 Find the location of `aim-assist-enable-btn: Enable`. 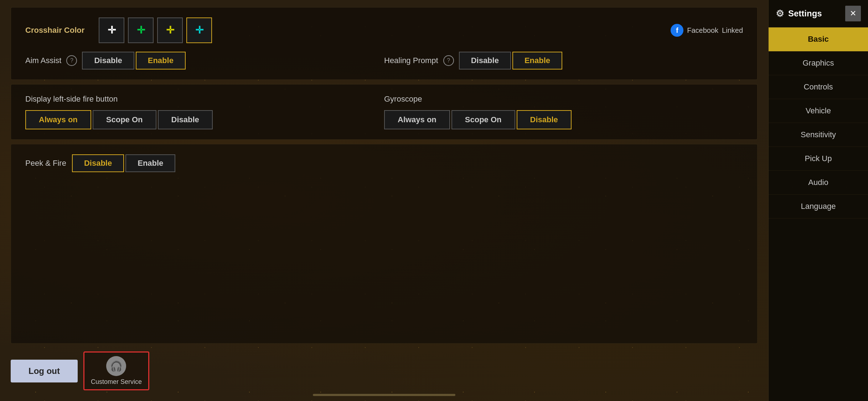

aim-assist-enable-btn: Enable is located at coordinates (161, 61).